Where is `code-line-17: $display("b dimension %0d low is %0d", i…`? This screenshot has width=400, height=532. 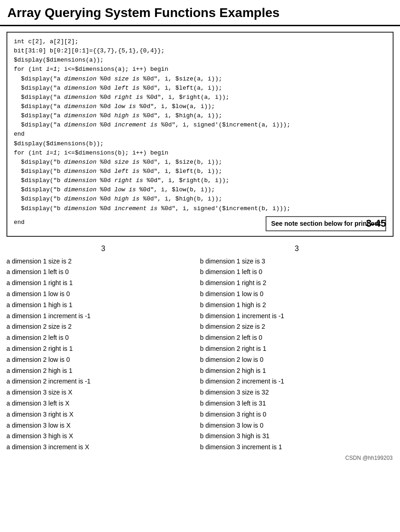 code-line-17: $display("b dimension %0d low is %0d", i… is located at coordinates (200, 190).